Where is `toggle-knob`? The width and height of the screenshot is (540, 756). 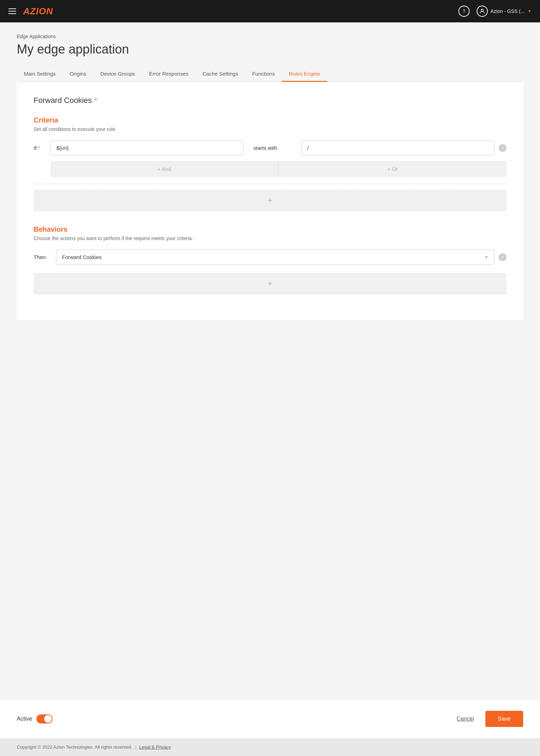
toggle-knob is located at coordinates (48, 719).